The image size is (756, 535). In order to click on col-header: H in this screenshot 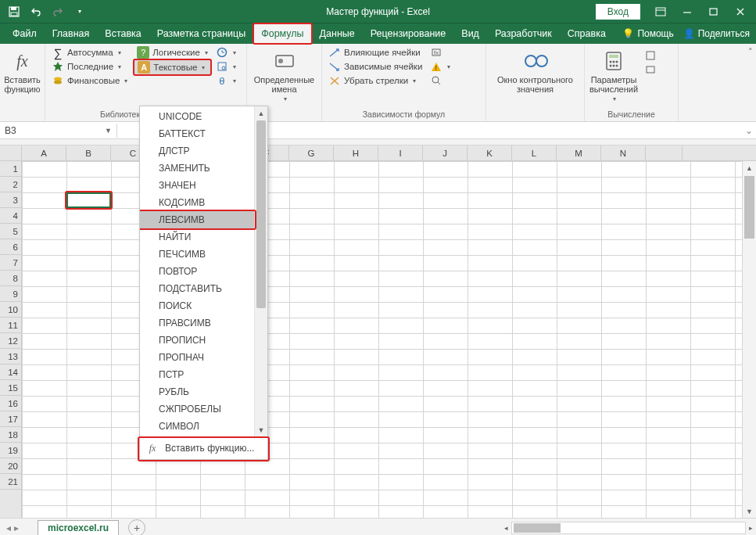, I will do `click(357, 153)`.